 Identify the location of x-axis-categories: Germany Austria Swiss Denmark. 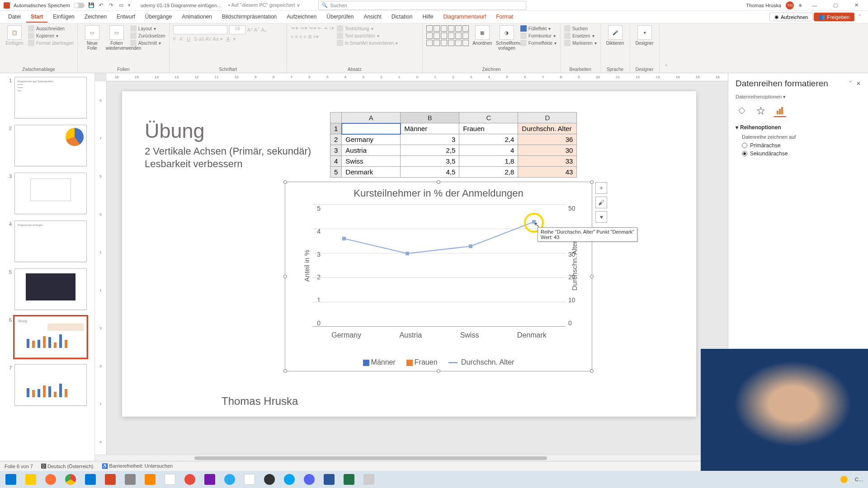
(439, 335).